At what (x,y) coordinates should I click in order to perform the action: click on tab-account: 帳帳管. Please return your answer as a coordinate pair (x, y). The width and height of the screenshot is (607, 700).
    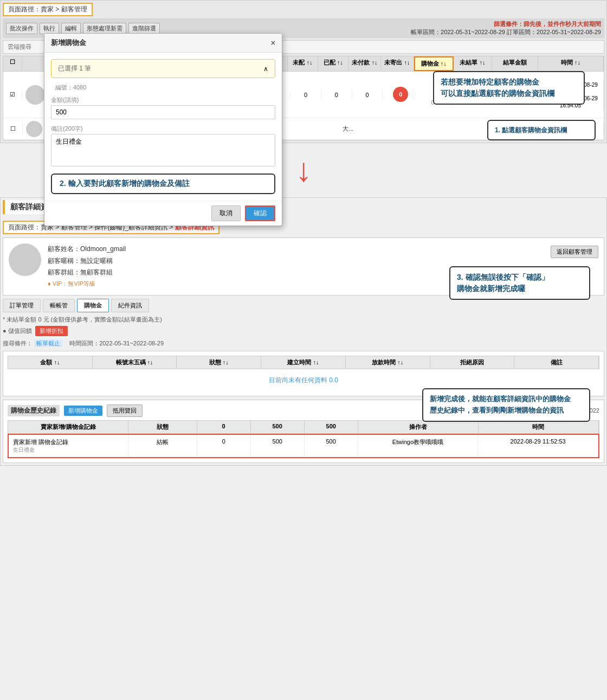
    Looking at the image, I should click on (59, 306).